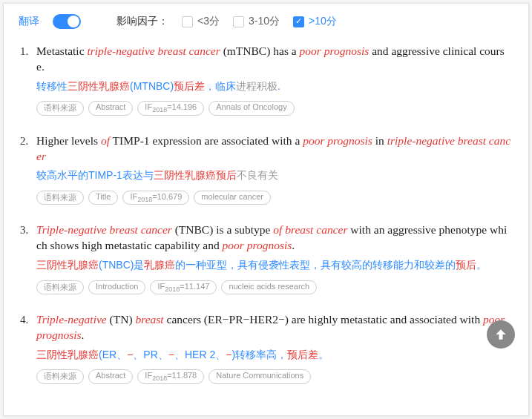 The image size is (532, 419). I want to click on text-segment: Higher levels, so click(68, 141).